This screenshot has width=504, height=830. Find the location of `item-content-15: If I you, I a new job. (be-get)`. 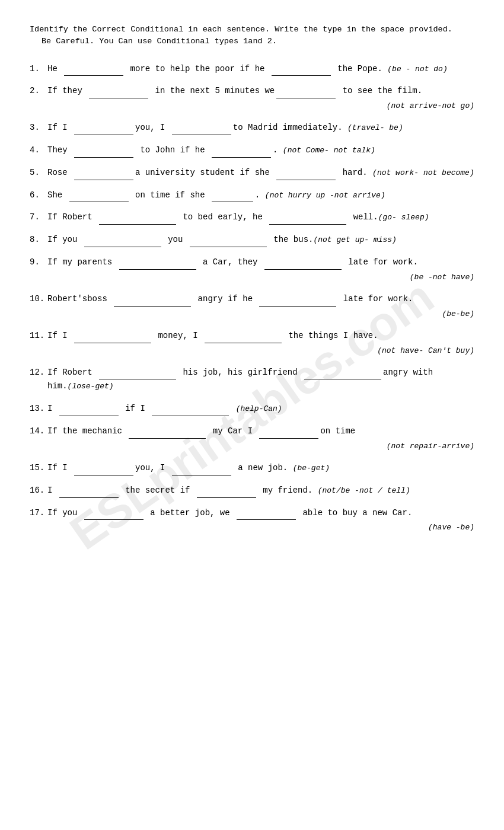

item-content-15: If I you, I a new job. (be-get) is located at coordinates (261, 468).